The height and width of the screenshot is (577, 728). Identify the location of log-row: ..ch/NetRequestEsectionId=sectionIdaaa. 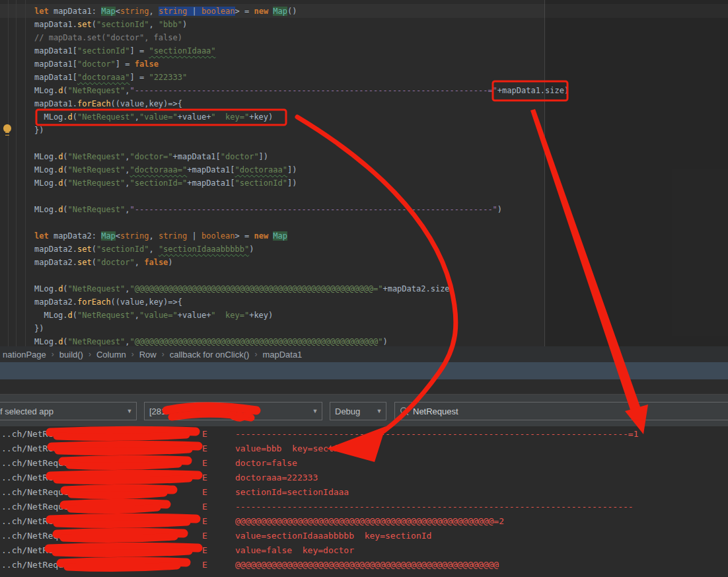
(364, 492).